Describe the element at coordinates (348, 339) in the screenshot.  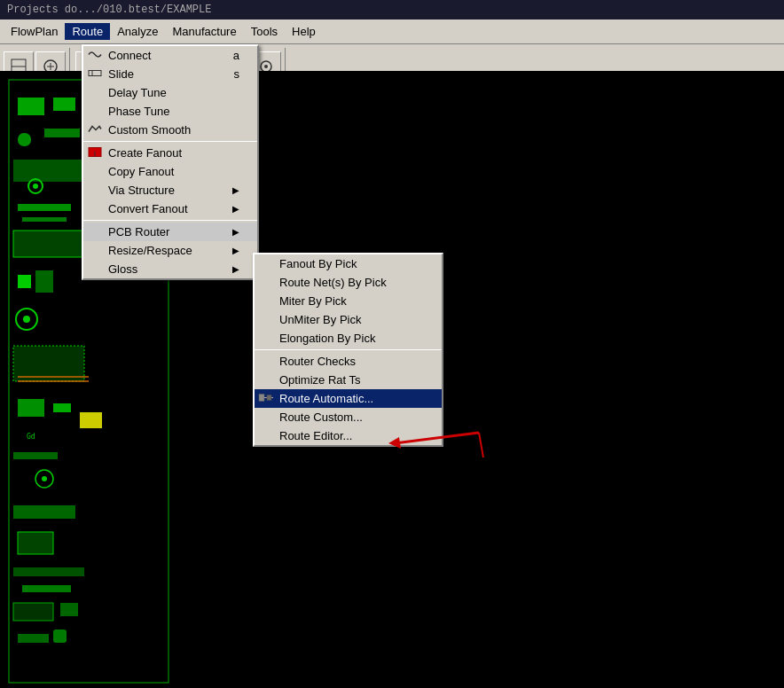
I see `submenu-elongation-by-pick: Elongation By Pick` at that location.